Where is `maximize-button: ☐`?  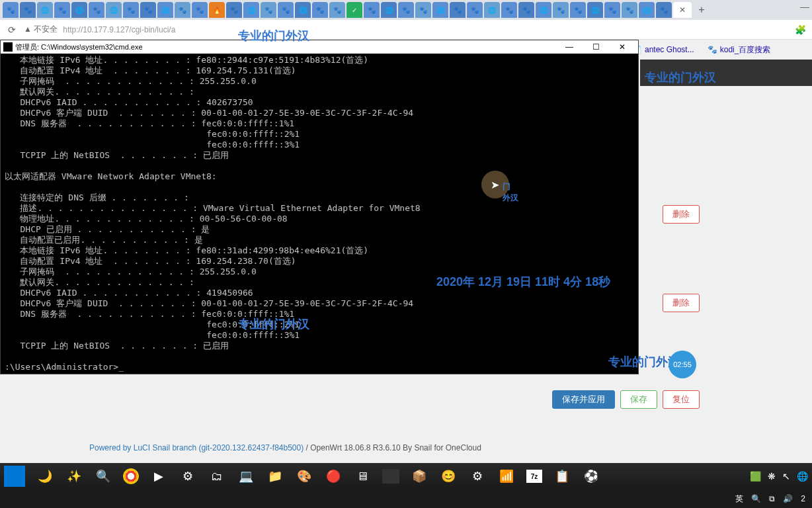 maximize-button: ☐ is located at coordinates (596, 47).